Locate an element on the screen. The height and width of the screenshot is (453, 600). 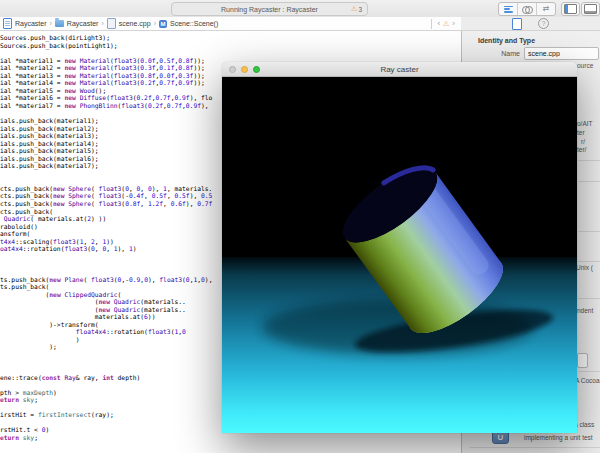
activity-viewer: Running Raycaster : Raycaster ⚠ 3 is located at coordinates (270, 9).